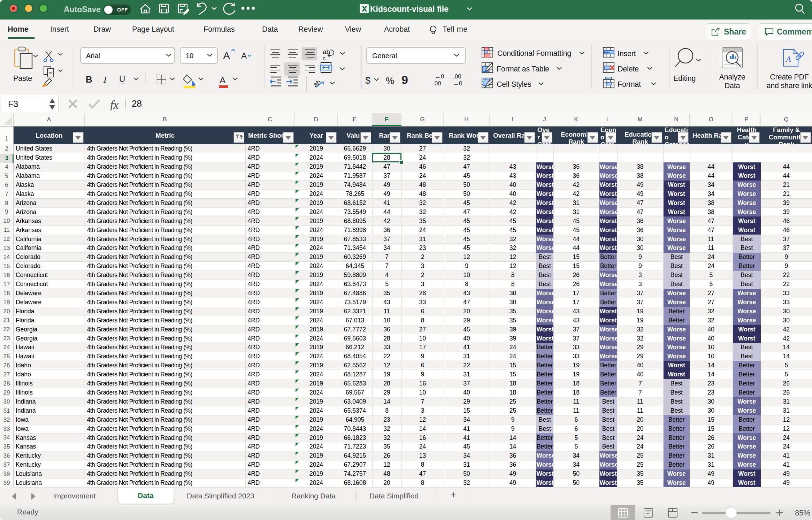 The height and width of the screenshot is (520, 812). I want to click on svg-text: B, so click(89, 79).